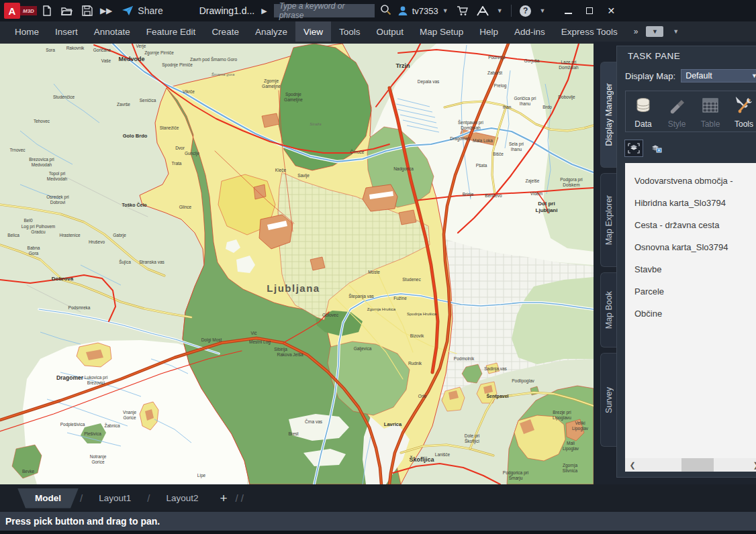 The width and height of the screenshot is (756, 534). Describe the element at coordinates (536, 193) in the screenshot. I see `map-label: Videm` at that location.